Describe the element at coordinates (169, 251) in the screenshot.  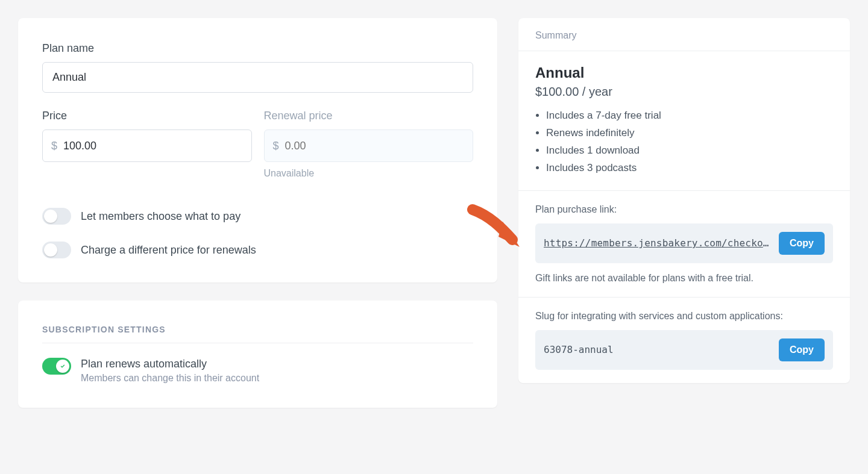
I see `toggle-different-renewal-label: Charge a different price for renewals` at that location.